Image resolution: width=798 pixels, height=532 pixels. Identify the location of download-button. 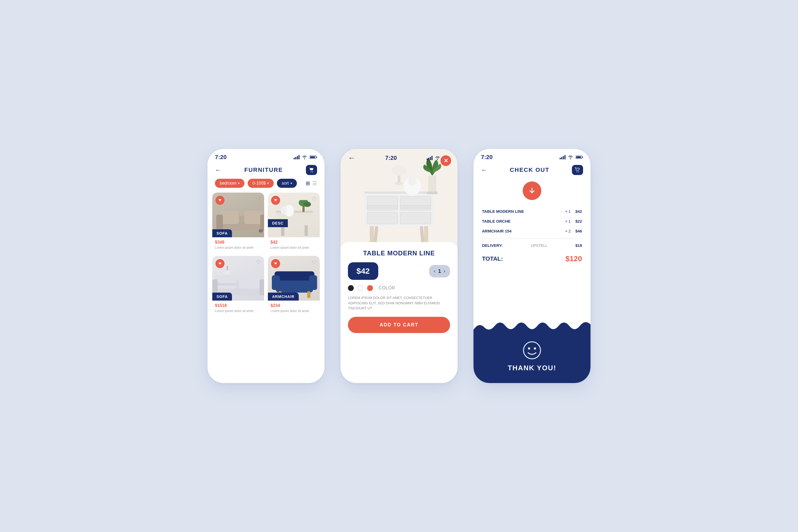
(532, 191).